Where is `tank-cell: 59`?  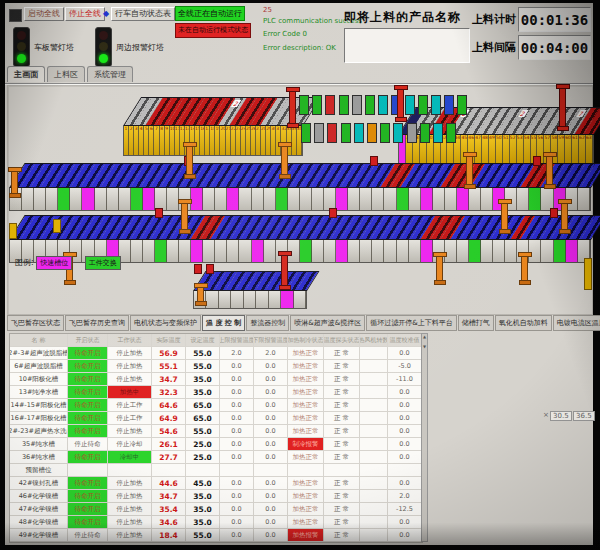 tank-cell: 59 is located at coordinates (562, 149).